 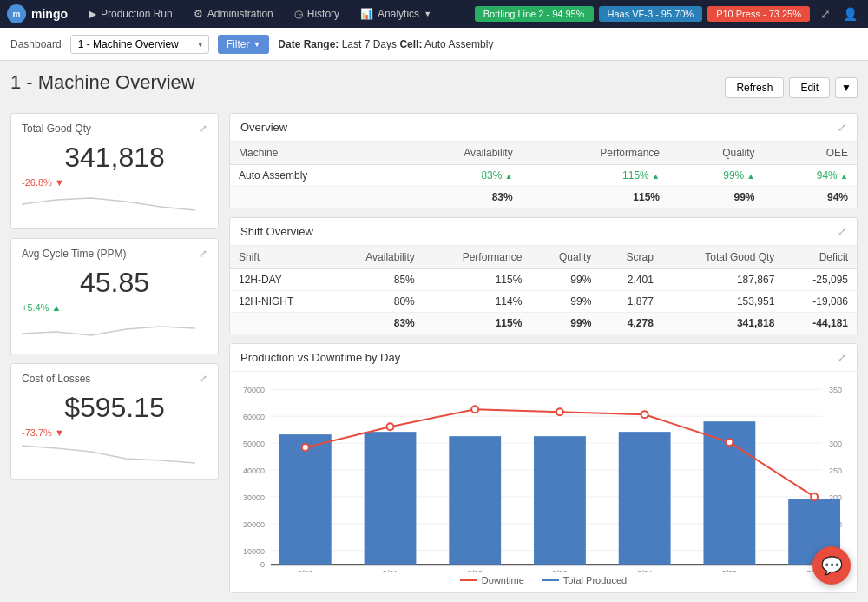 What do you see at coordinates (115, 421) in the screenshot?
I see `cost-of-losses-panel: Cost of Losses ⤢ $595.15 -73.7% ▼` at bounding box center [115, 421].